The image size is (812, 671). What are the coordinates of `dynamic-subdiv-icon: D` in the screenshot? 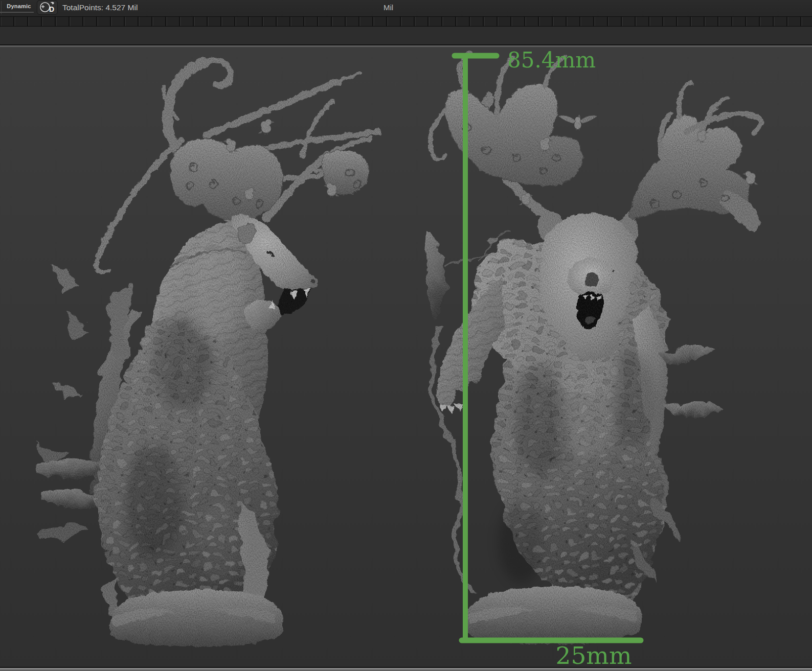 It's located at (47, 7).